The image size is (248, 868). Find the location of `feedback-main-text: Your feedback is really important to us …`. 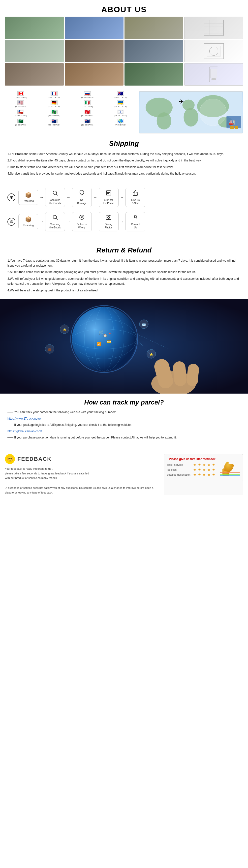

feedback-main-text: Your feedback is really important to us … is located at coordinates (82, 475).